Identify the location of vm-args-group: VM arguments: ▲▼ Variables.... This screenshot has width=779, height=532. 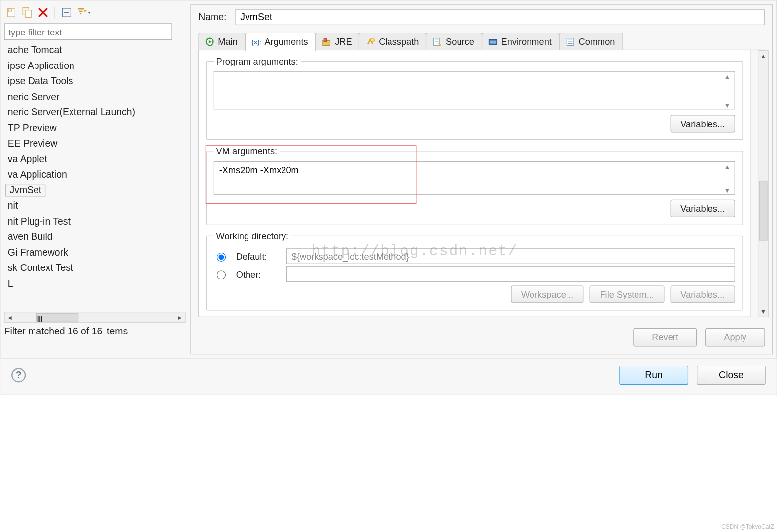
(474, 185).